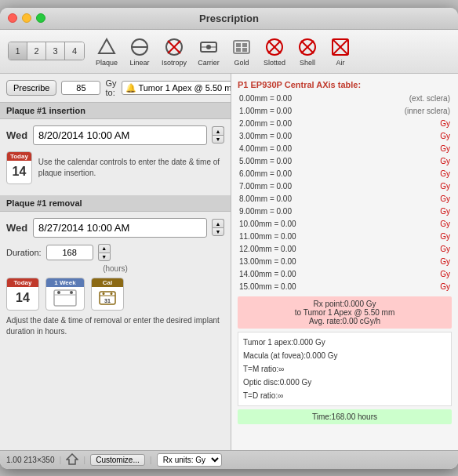  Describe the element at coordinates (345, 111) in the screenshot. I see `table-row: 1.00mm = 0.00(inner sclera)` at that location.